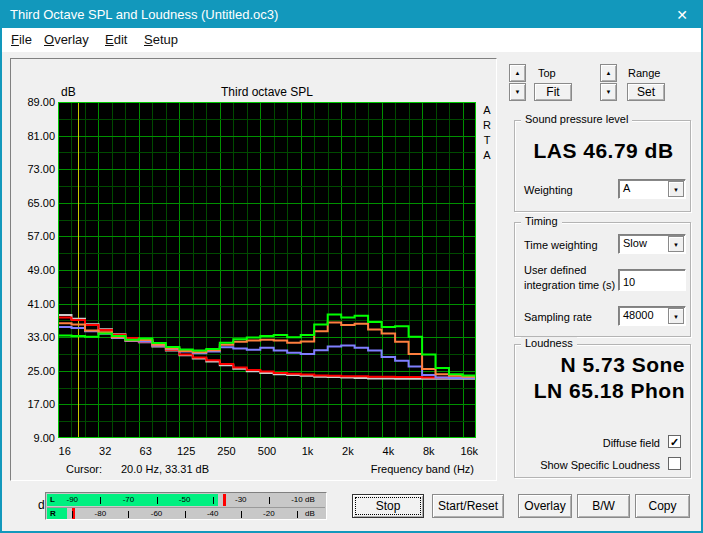 The image size is (703, 533). Describe the element at coordinates (269, 514) in the screenshot. I see `meter-scale-label: -20` at that location.